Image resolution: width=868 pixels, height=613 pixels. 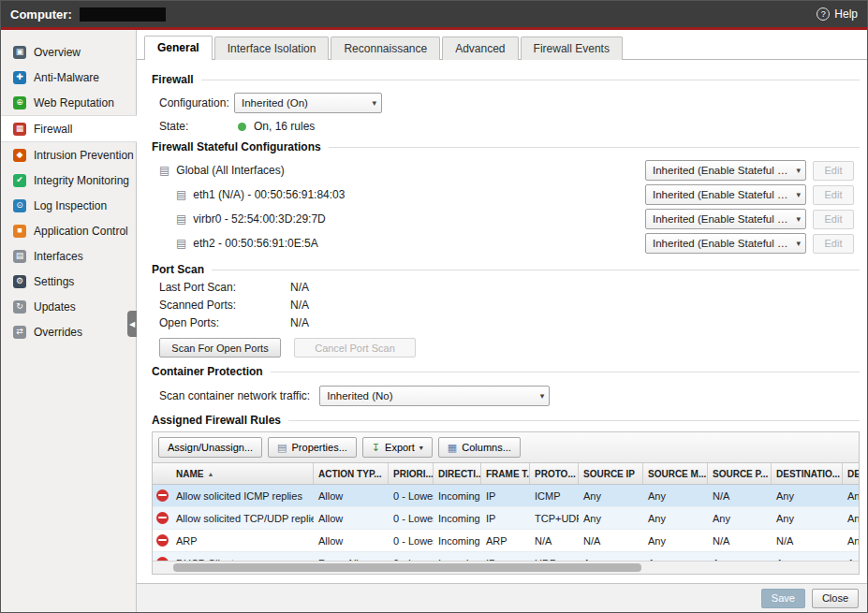 I want to click on container-traffic-select: Inherited (No) ▾, so click(x=434, y=396).